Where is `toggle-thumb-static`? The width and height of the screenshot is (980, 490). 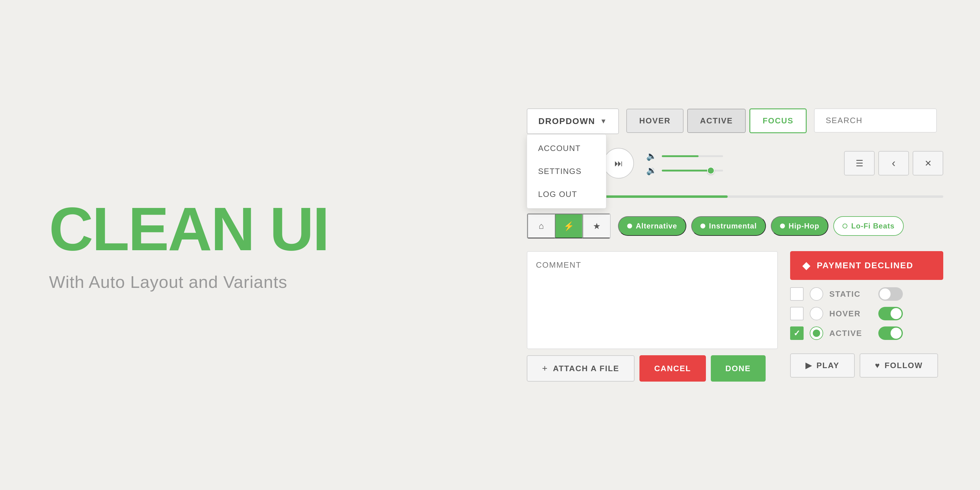
toggle-thumb-static is located at coordinates (885, 294).